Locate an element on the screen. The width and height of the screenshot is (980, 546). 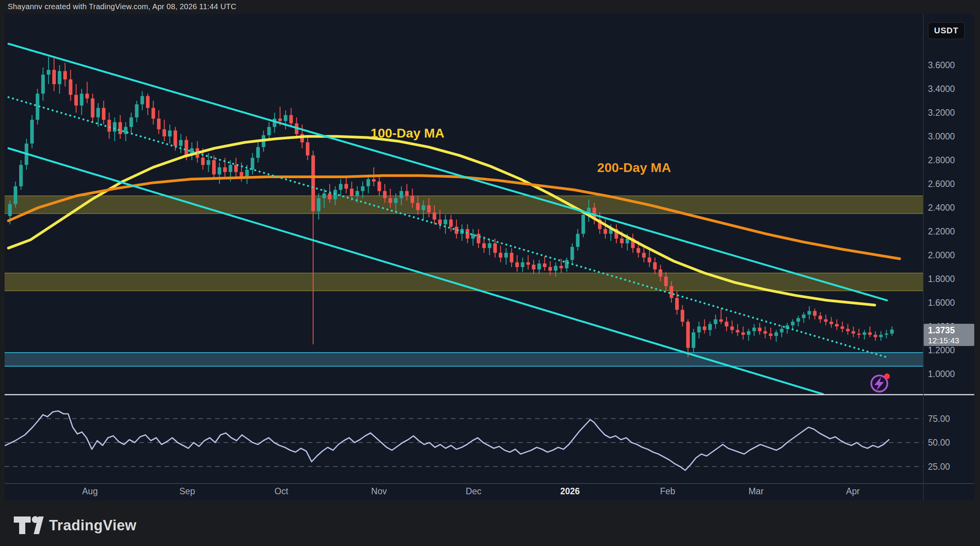
support-zone-1.8 is located at coordinates (464, 282).